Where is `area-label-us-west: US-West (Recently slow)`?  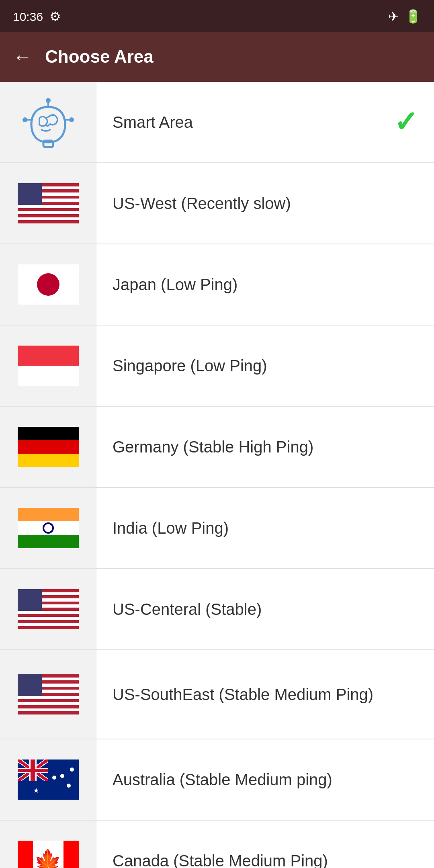
area-label-us-west: US-West (Recently slow) is located at coordinates (265, 203).